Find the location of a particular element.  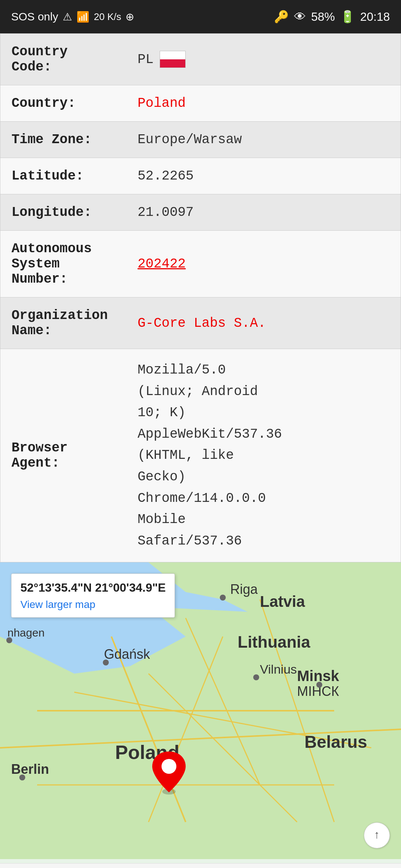

table-row: Organization Name: G-Core Labs S.A. is located at coordinates (200, 323).